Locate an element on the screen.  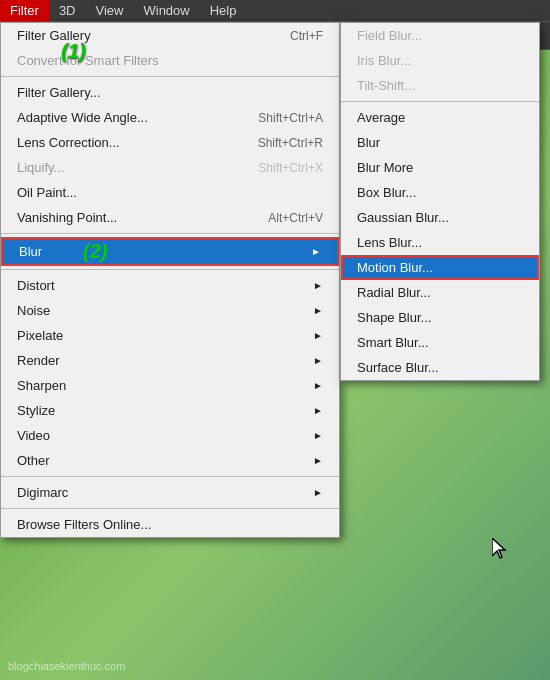
menu-item-filter-gallery-2: Filter Gallery... is located at coordinates (170, 92).